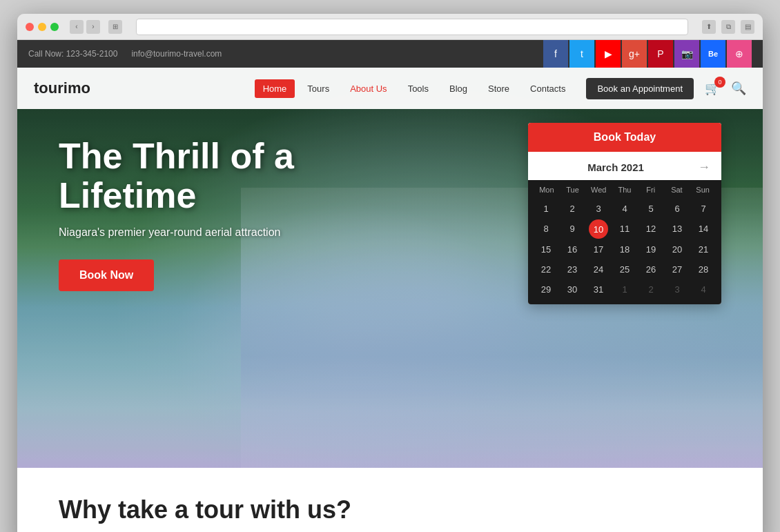 This screenshot has height=532, width=780. What do you see at coordinates (625, 166) in the screenshot?
I see `calendar-month-row: March 2021 →` at bounding box center [625, 166].